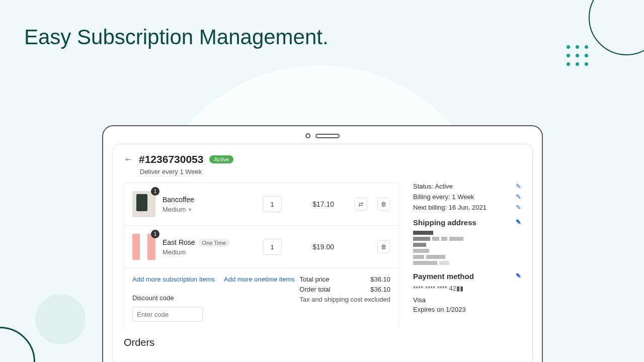 The width and height of the screenshot is (644, 362). I want to click on subscription-header: ← #1236730053 Active, so click(323, 159).